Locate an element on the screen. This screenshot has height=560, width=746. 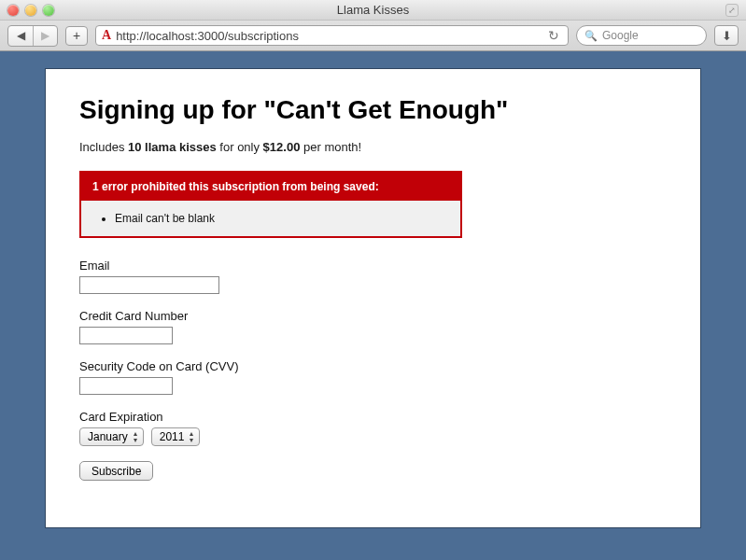
cvv-field-group: Security Code on Card (CVV) is located at coordinates (373, 377).